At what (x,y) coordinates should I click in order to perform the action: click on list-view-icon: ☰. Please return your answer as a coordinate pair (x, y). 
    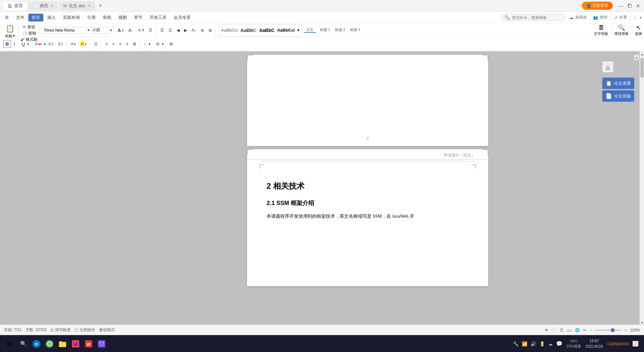
    Looking at the image, I should click on (562, 330).